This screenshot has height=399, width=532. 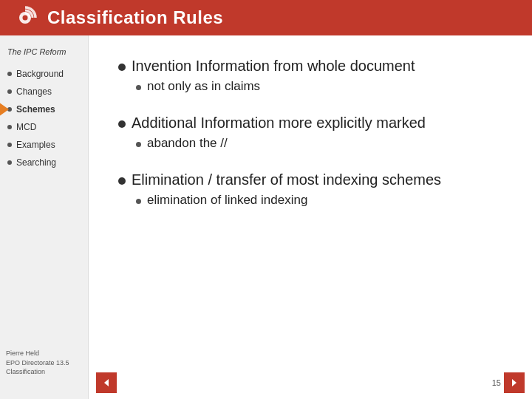 What do you see at coordinates (514, 383) in the screenshot?
I see `next-button` at bounding box center [514, 383].